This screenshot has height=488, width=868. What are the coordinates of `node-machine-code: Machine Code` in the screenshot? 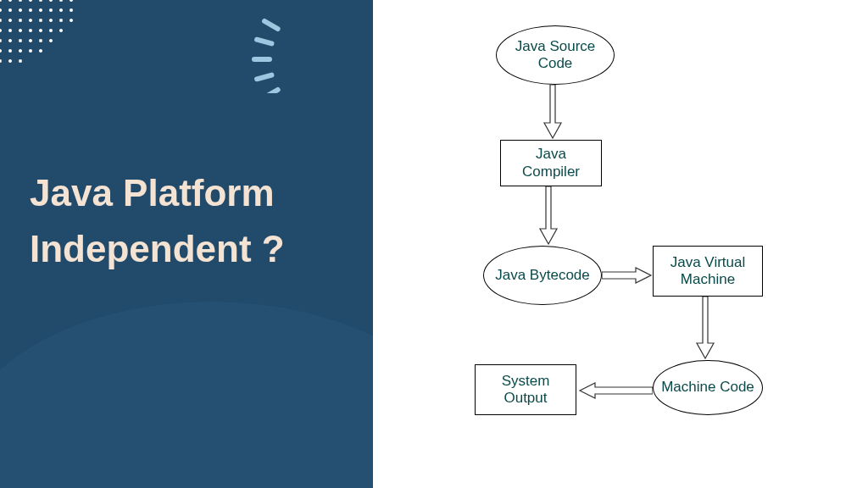 It's located at (708, 388).